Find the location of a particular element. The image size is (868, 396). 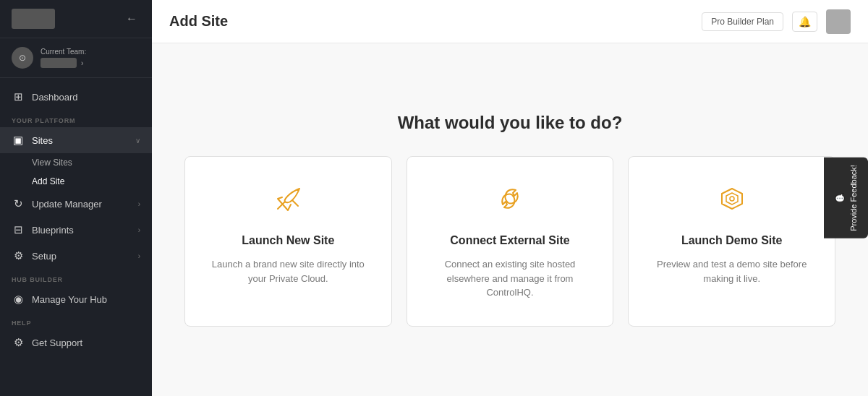

help-section-label: HELP is located at coordinates (76, 321).